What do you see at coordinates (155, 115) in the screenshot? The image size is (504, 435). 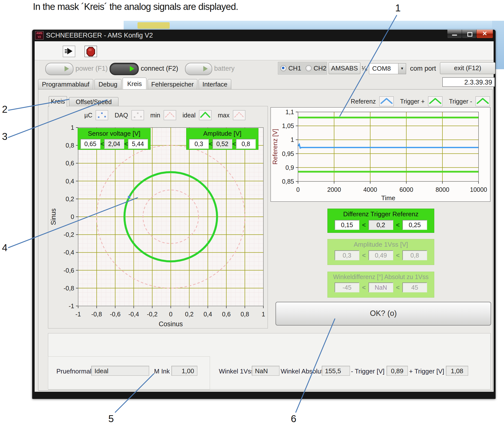 I see `legend-label-min: min` at bounding box center [155, 115].